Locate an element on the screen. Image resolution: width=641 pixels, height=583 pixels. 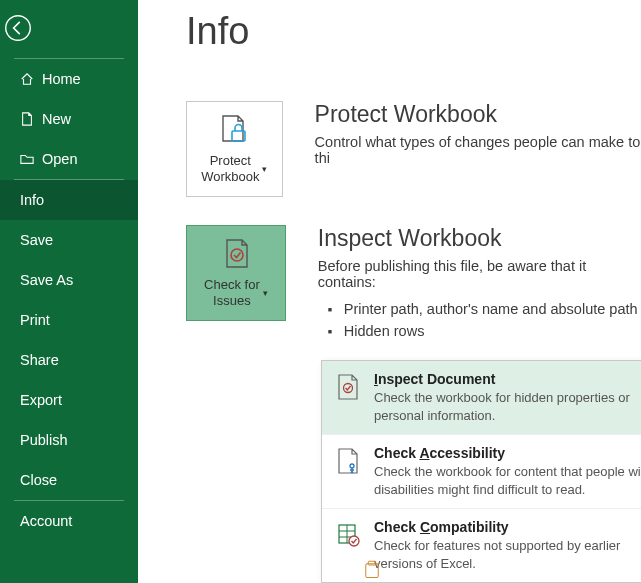
manage-section-partial is located at coordinates (372, 572).